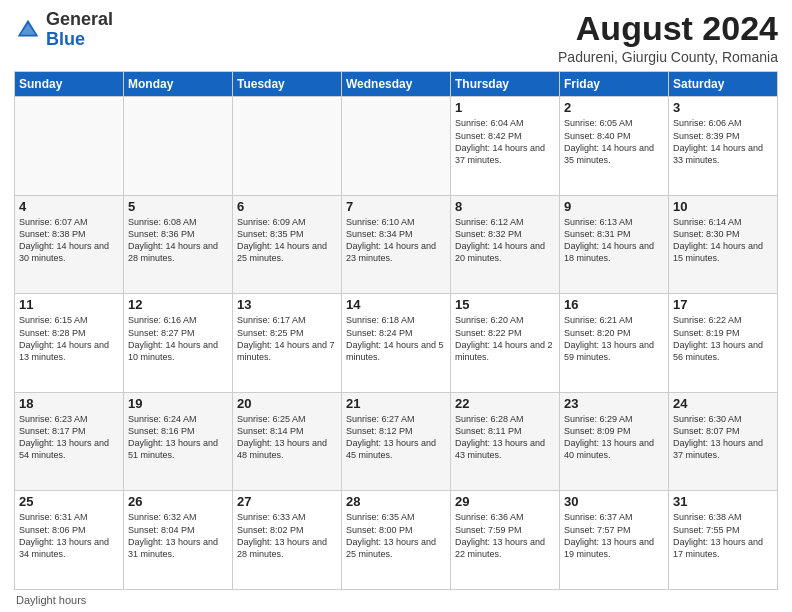 The height and width of the screenshot is (612, 792). I want to click on day-number-2-2: 13, so click(287, 304).